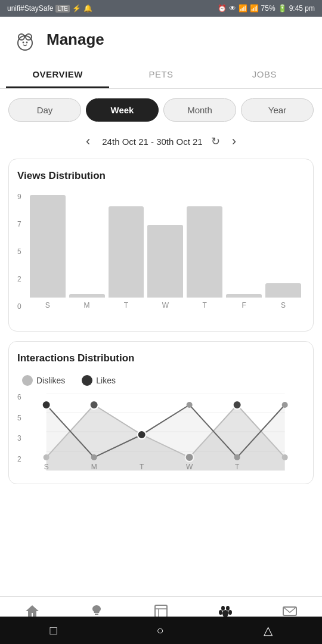  Describe the element at coordinates (30, 8) in the screenshot. I see `wifi-label: unifi#StaySafe` at that location.